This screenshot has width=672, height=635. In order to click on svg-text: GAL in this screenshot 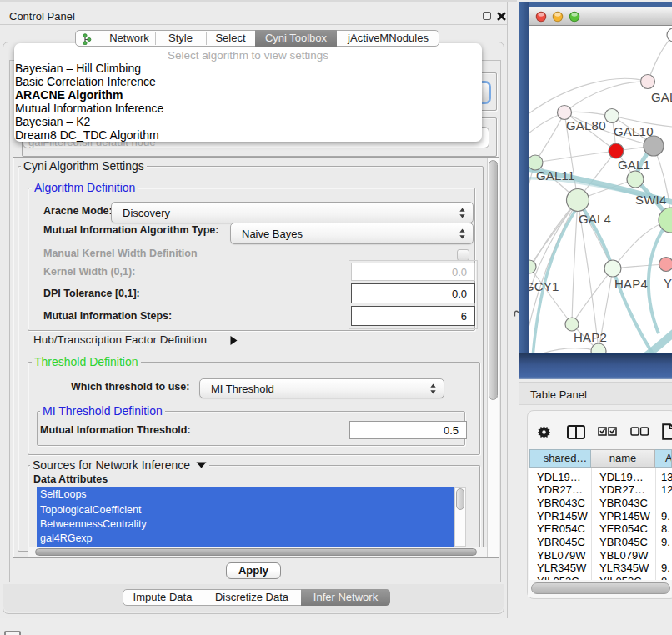, I will do `click(662, 97)`.